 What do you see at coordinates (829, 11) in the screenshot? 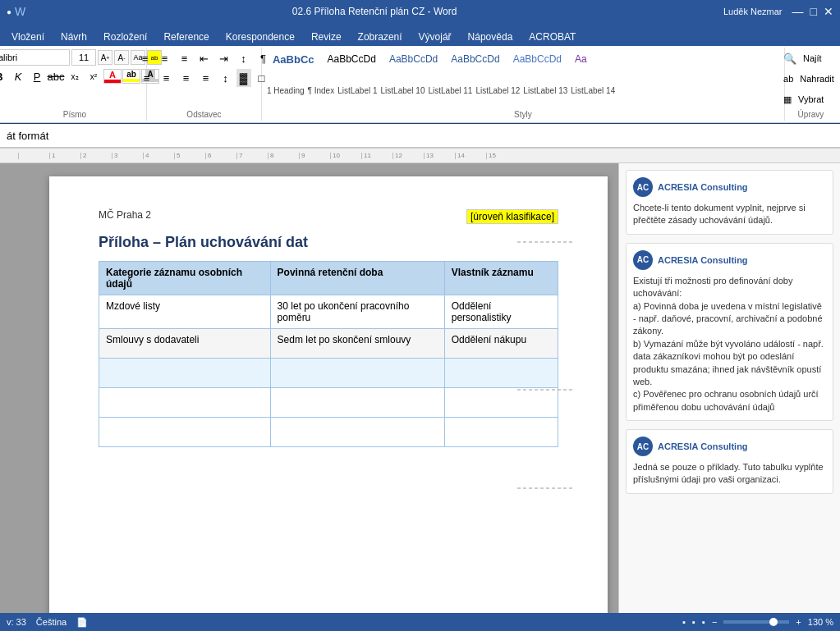
I see `close-button: ✕` at bounding box center [829, 11].